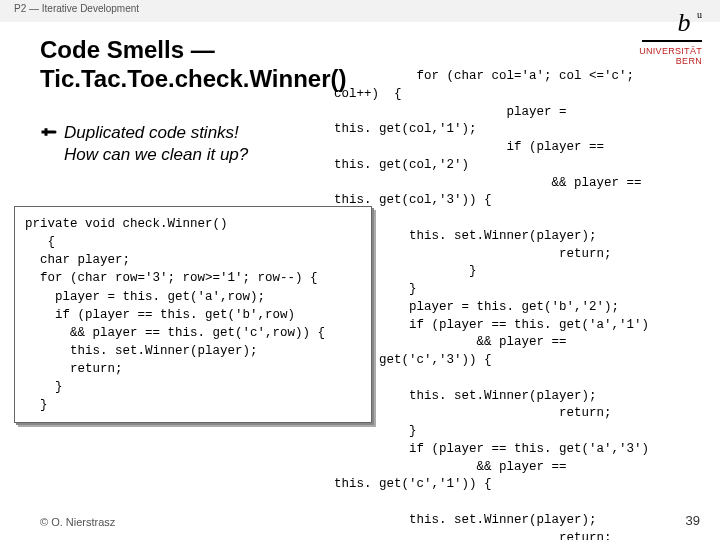 This screenshot has width=720, height=540. Describe the element at coordinates (76, 8) in the screenshot. I see `breadcrumb: P2 — Iterative Development` at that location.